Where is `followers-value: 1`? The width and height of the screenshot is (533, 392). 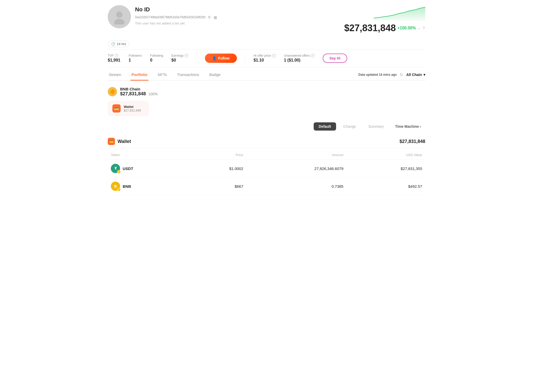
followers-value: 1 is located at coordinates (135, 60).